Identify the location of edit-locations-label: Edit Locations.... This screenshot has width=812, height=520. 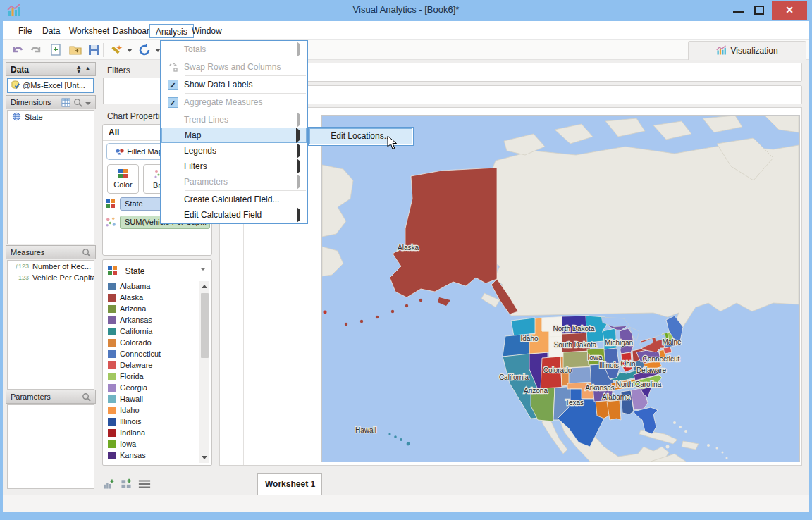
(361, 136).